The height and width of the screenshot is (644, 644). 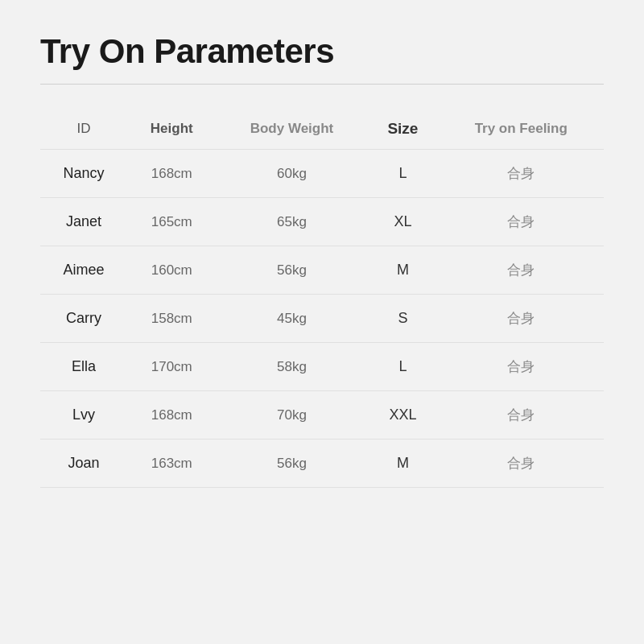 What do you see at coordinates (84, 174) in the screenshot?
I see `cell-id: Nancy` at bounding box center [84, 174].